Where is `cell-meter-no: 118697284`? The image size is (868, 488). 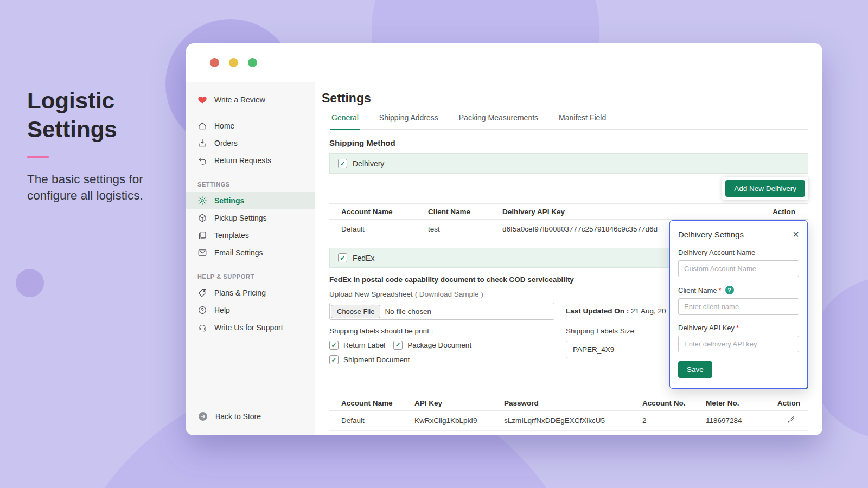 cell-meter-no: 118697284 is located at coordinates (742, 421).